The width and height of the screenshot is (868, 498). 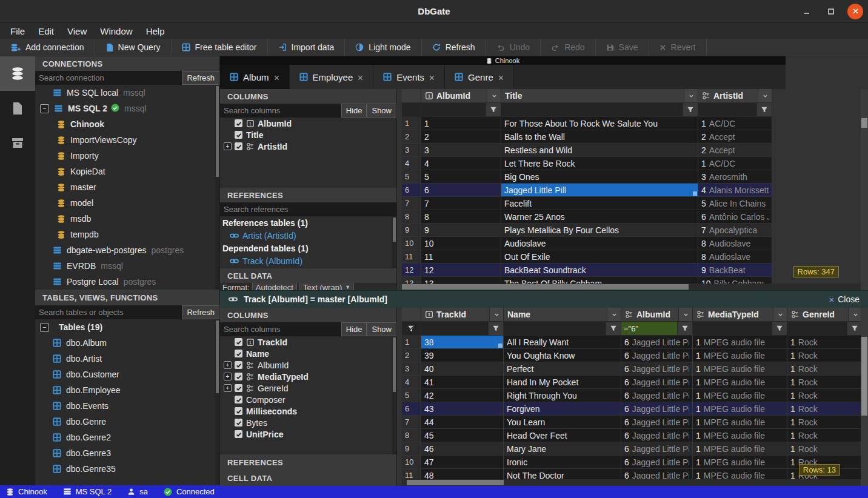 What do you see at coordinates (600, 217) in the screenshot?
I see `data-cell: Warner 25 Anos` at bounding box center [600, 217].